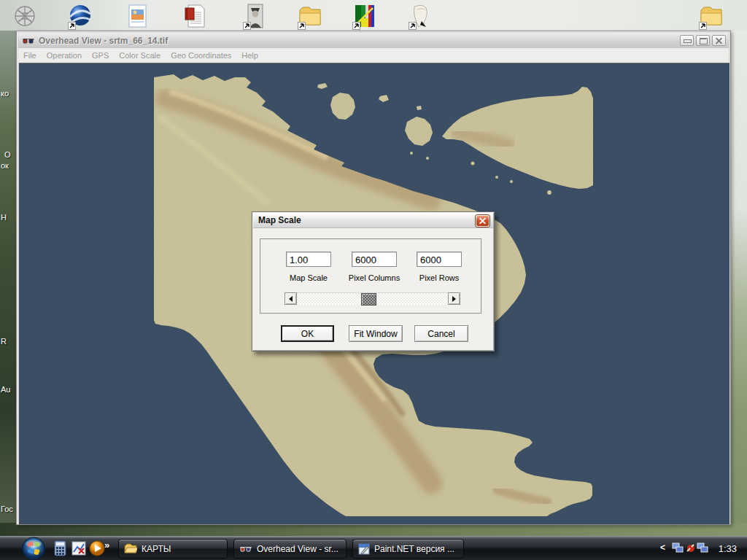  Describe the element at coordinates (173, 548) in the screenshot. I see `taskbar-button-karty: КАРТЫ` at that location.